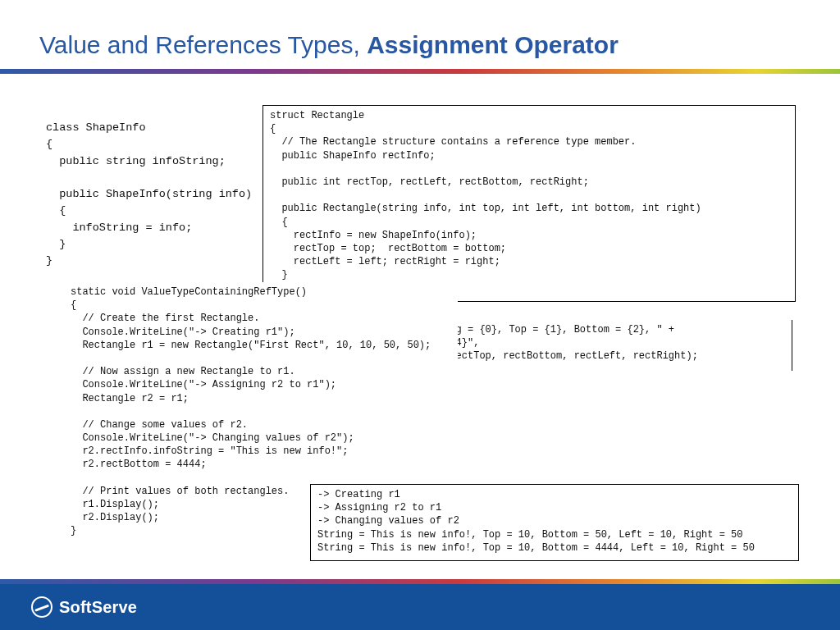  I want to click on footer-bar: SoftServe, so click(420, 607).